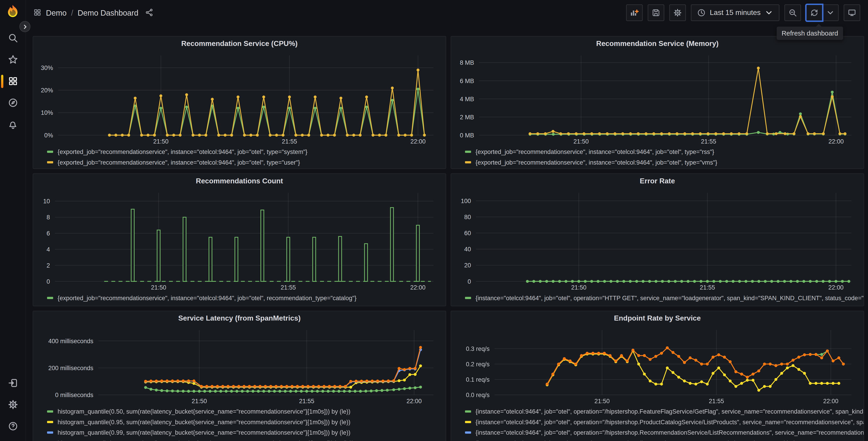  Describe the element at coordinates (810, 33) in the screenshot. I see `refresh-tooltip: Refresh dashboard` at that location.